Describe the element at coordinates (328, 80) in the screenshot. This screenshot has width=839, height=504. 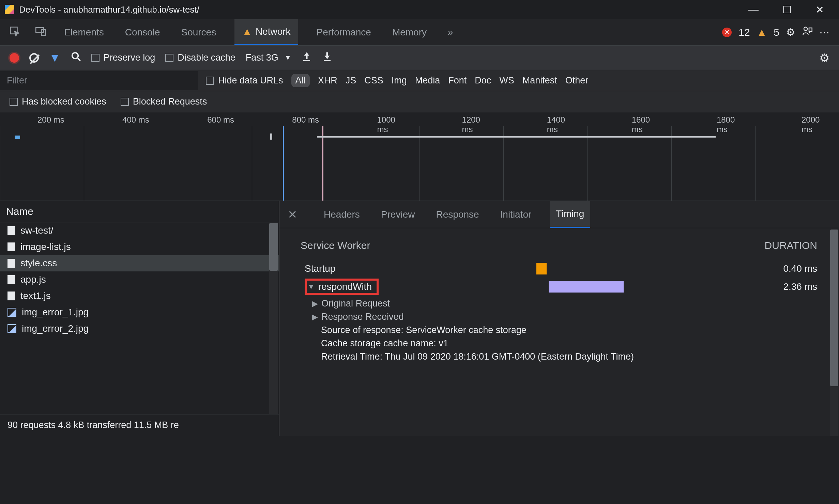
I see `filter-type-xhr: XHR` at that location.